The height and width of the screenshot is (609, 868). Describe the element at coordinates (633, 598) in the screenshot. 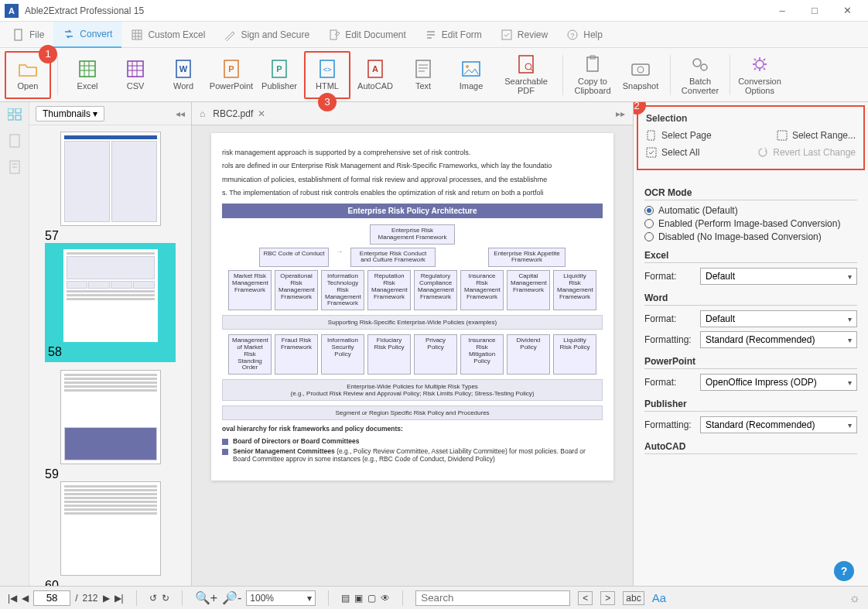

I see `whole-word-toggle: abc` at that location.